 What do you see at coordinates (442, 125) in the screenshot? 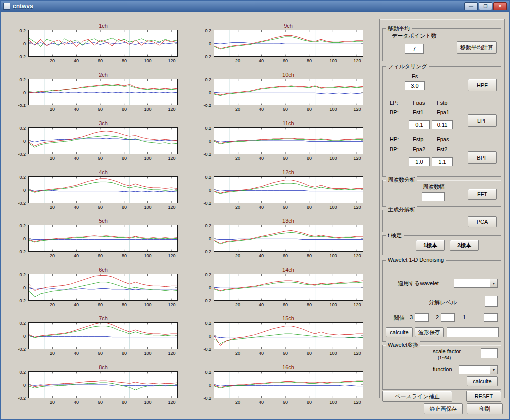
I see `lp-value2-input` at bounding box center [442, 125].